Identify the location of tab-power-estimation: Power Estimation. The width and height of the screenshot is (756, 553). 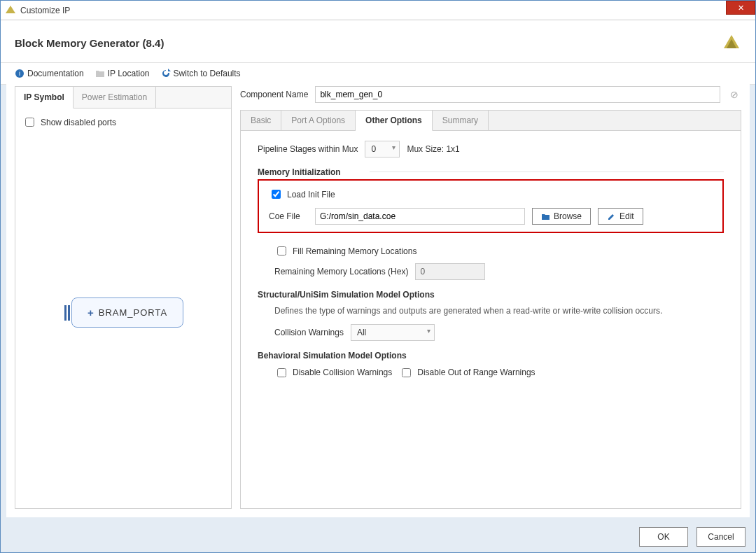
(115, 97).